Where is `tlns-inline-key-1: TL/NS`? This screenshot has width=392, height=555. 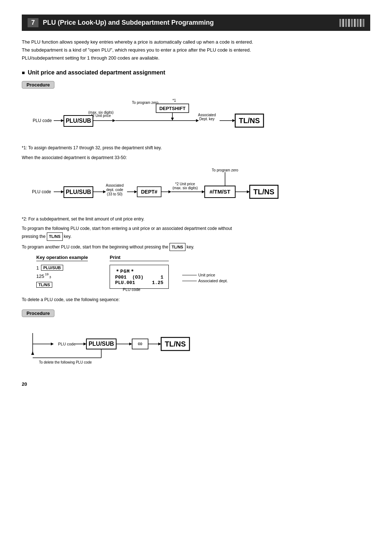
tlns-inline-key-1: TL/NS is located at coordinates (55, 237).